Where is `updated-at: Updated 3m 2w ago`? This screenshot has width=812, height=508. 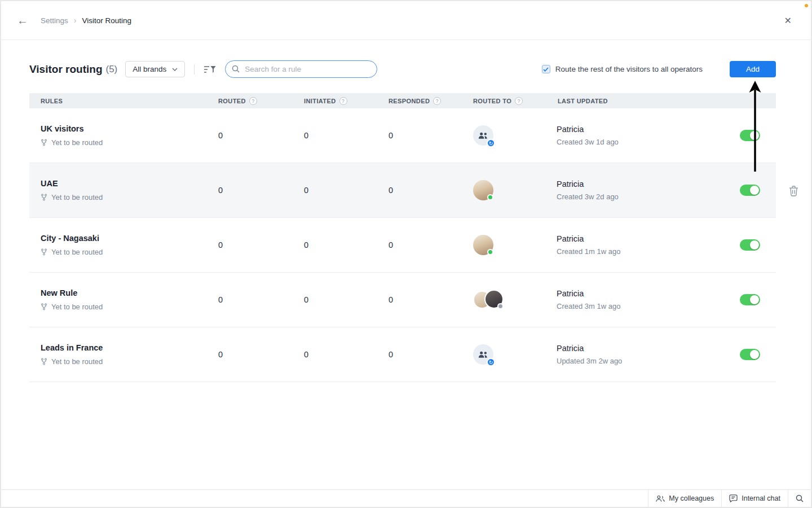 updated-at: Updated 3m 2w ago is located at coordinates (641, 361).